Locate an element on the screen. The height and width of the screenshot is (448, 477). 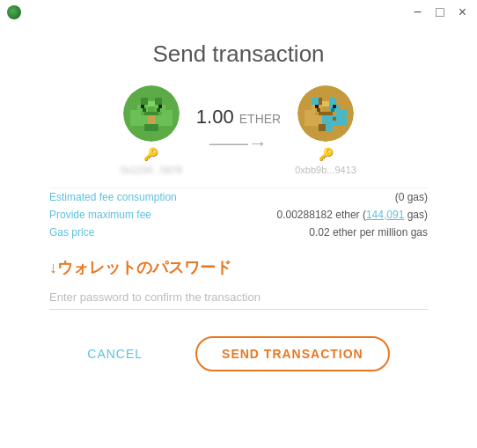
sender-key-icon: 🔑 is located at coordinates (151, 154).